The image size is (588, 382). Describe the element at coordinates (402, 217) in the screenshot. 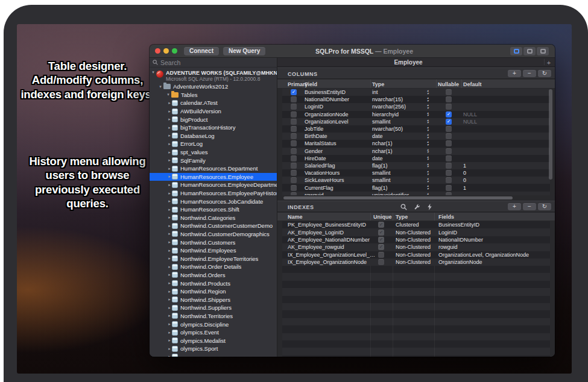

I see `header-index-type: Type` at that location.